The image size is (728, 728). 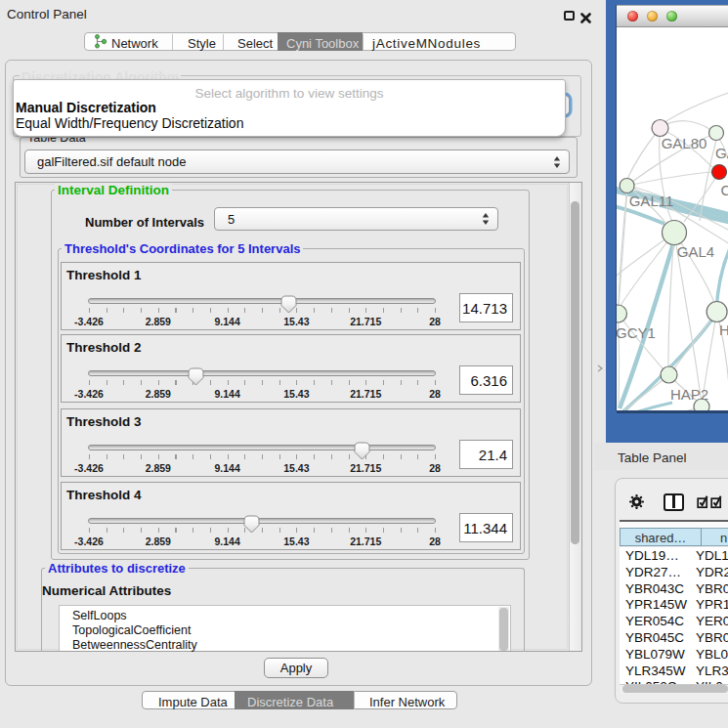 What do you see at coordinates (636, 332) in the screenshot?
I see `svg-text: GCY1` at bounding box center [636, 332].